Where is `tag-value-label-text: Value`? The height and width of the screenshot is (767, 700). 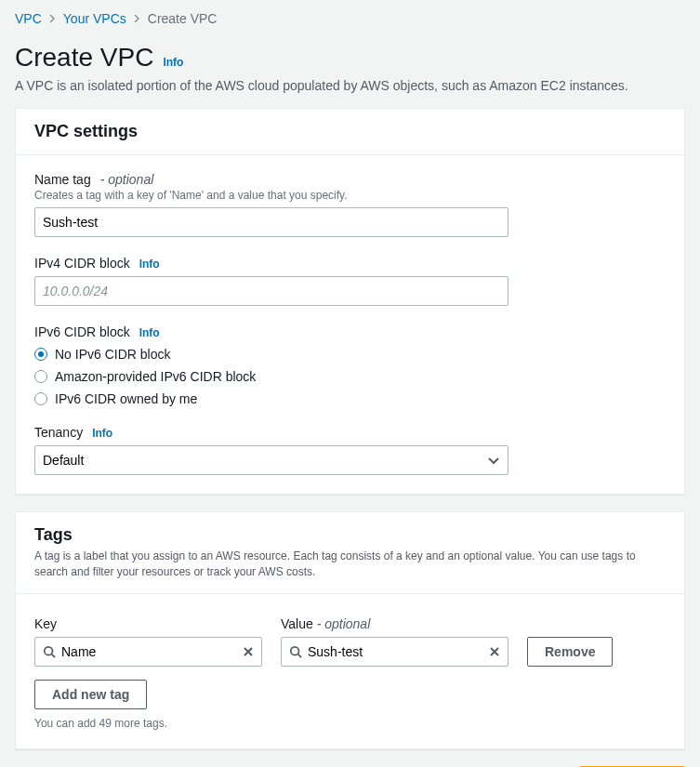 tag-value-label-text: Value is located at coordinates (297, 624).